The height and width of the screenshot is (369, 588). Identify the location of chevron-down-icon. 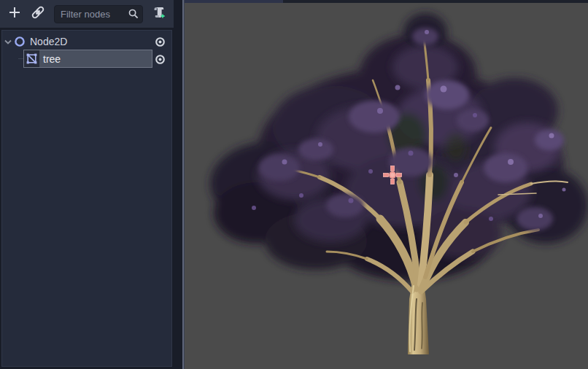
(8, 42).